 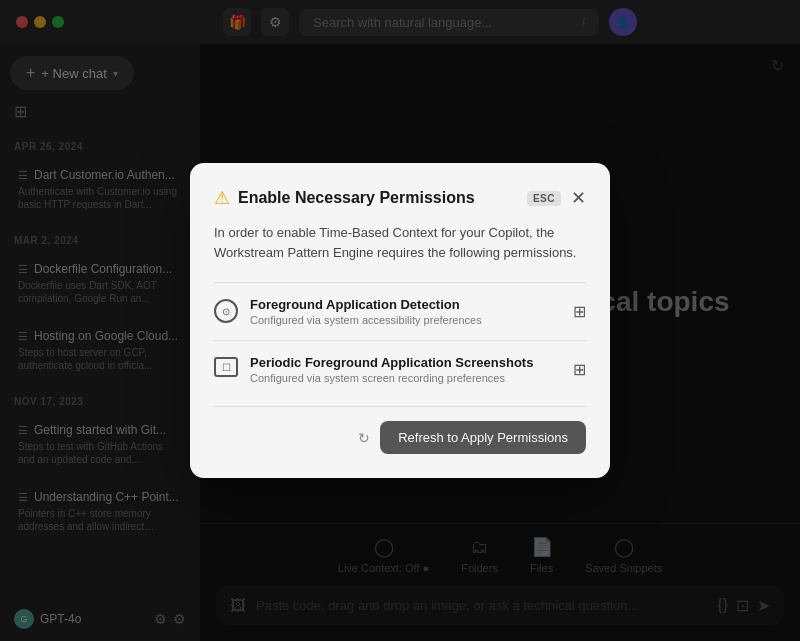 What do you see at coordinates (366, 312) in the screenshot?
I see `permission-text: Foreground Application Detection Configu…` at bounding box center [366, 312].